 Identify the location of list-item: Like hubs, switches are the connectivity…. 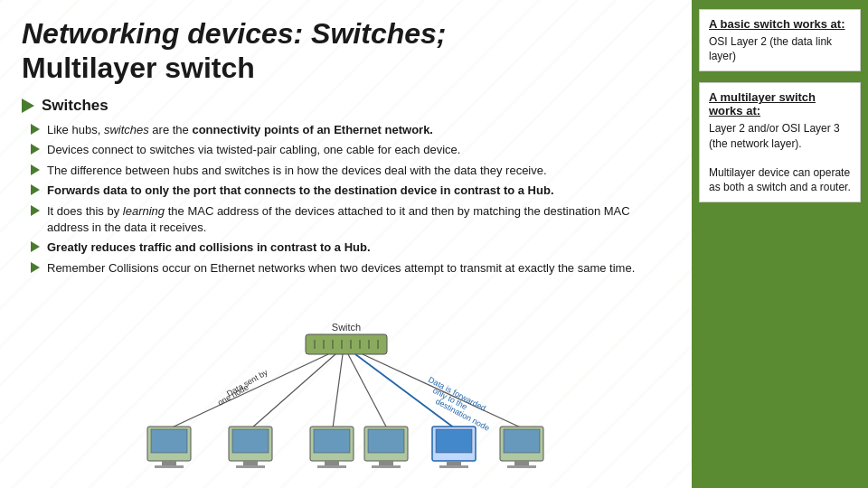
(351, 130).